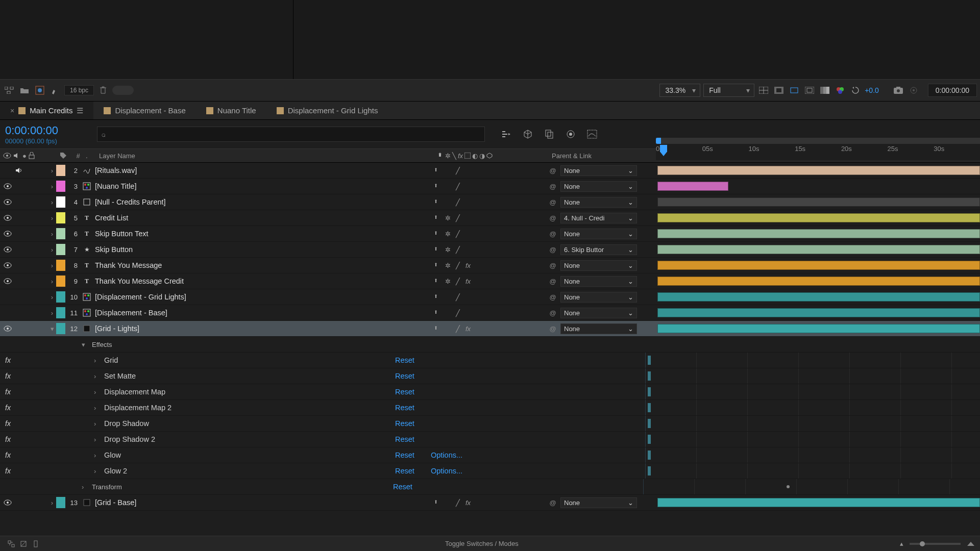  I want to click on shy-switch-icon, so click(440, 156).